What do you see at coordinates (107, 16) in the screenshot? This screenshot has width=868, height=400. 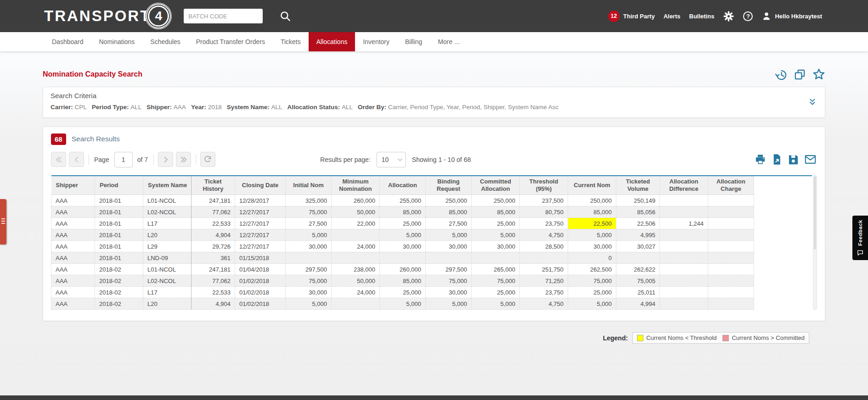 I see `transport4-logo: TRANSPORT 4` at bounding box center [107, 16].